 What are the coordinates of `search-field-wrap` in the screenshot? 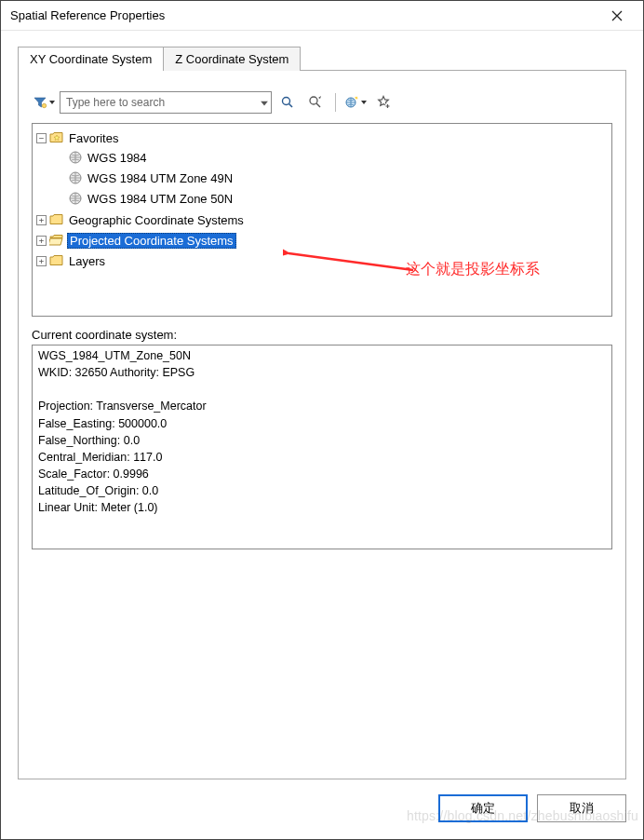 It's located at (166, 102).